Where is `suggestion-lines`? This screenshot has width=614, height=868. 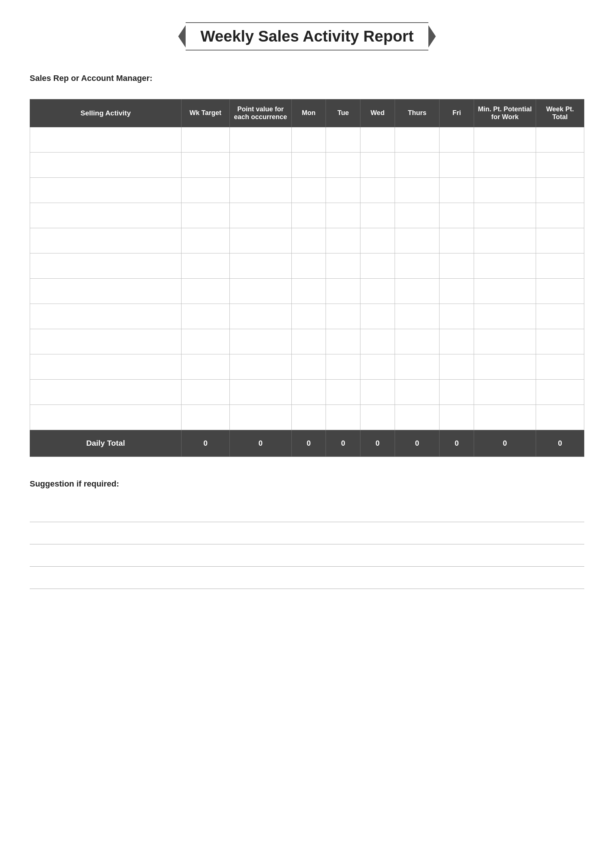
suggestion-lines is located at coordinates (307, 544).